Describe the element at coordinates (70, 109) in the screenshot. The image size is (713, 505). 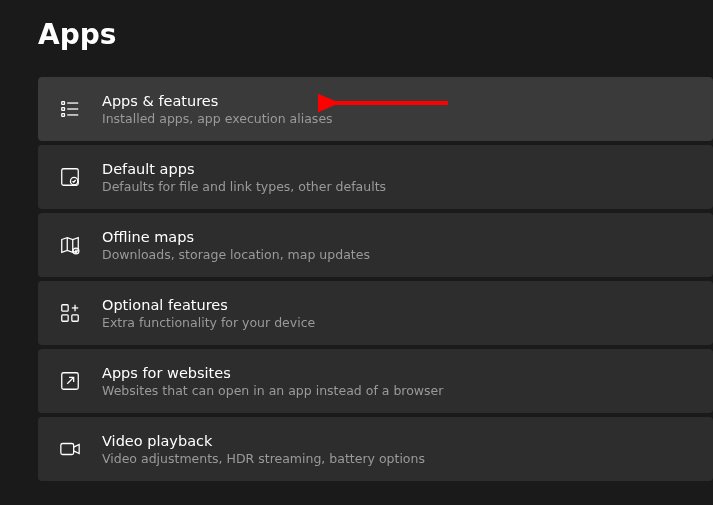
I see `list-icon` at that location.